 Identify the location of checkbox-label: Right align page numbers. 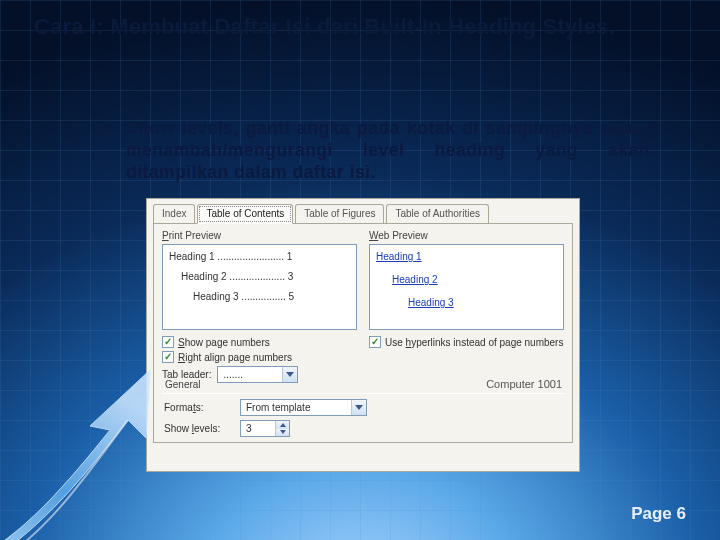
(235, 358).